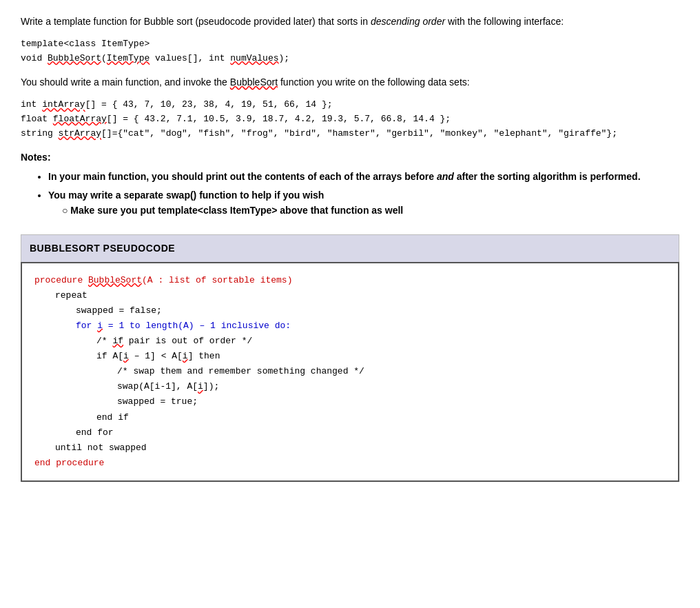  I want to click on ps-line2: repeat, so click(360, 296).